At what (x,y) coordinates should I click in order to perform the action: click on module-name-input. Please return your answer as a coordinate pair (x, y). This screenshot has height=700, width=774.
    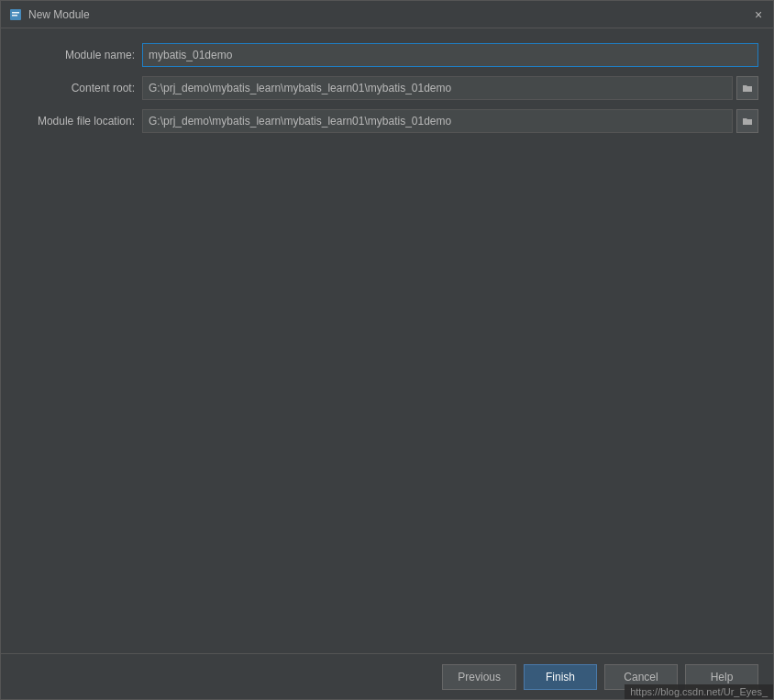
    Looking at the image, I should click on (450, 55).